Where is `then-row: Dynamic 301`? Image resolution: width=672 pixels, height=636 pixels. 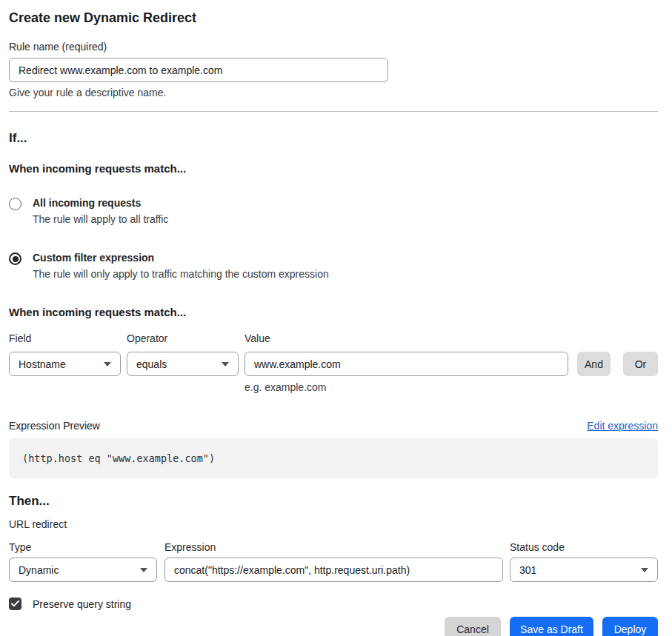 then-row: Dynamic 301 is located at coordinates (333, 570).